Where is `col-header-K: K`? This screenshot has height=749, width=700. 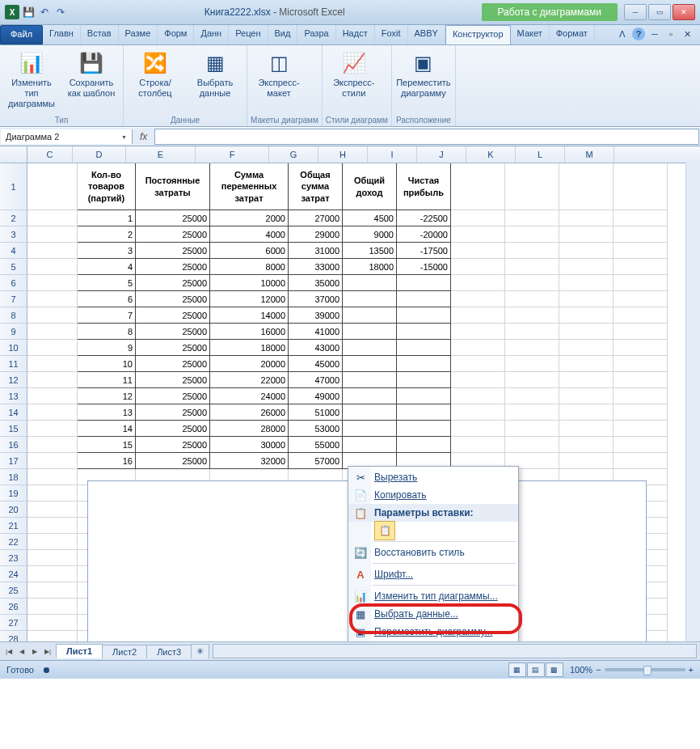
col-header-K: K is located at coordinates (491, 154).